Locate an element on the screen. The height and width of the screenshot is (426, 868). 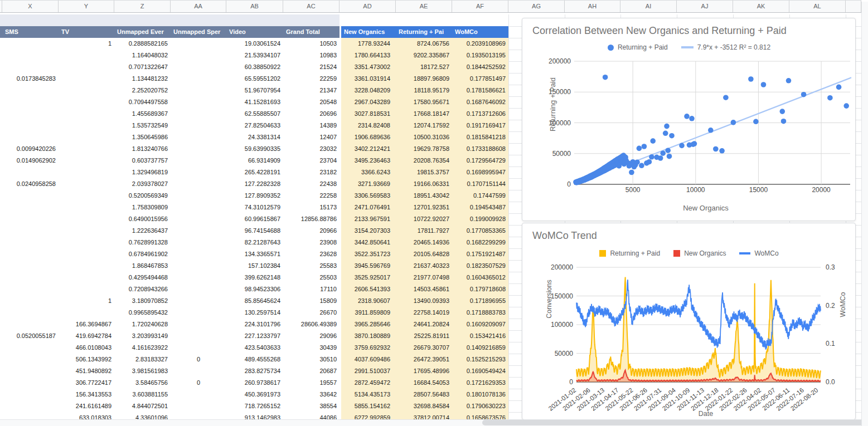
cell: 1.134481232 is located at coordinates (143, 79).